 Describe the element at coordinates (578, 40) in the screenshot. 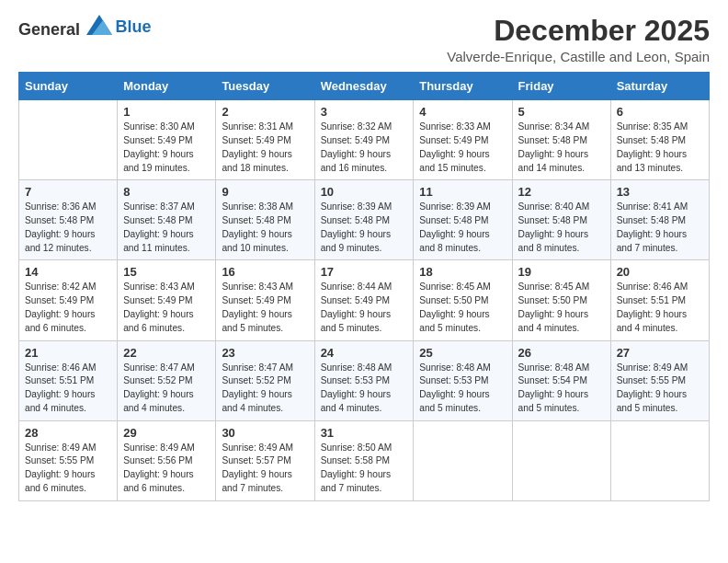

I see `title-area: December 2025 Valverde-Enrique, Castille…` at that location.